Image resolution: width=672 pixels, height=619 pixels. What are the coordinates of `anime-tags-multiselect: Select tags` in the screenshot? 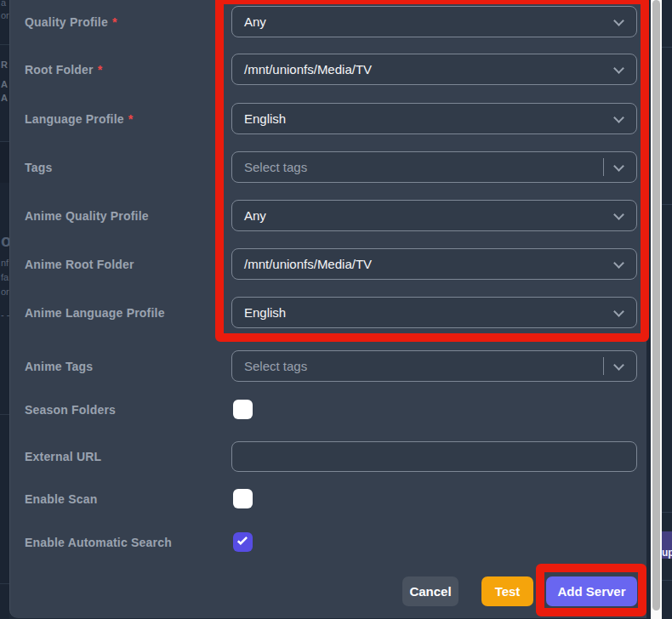 It's located at (434, 366).